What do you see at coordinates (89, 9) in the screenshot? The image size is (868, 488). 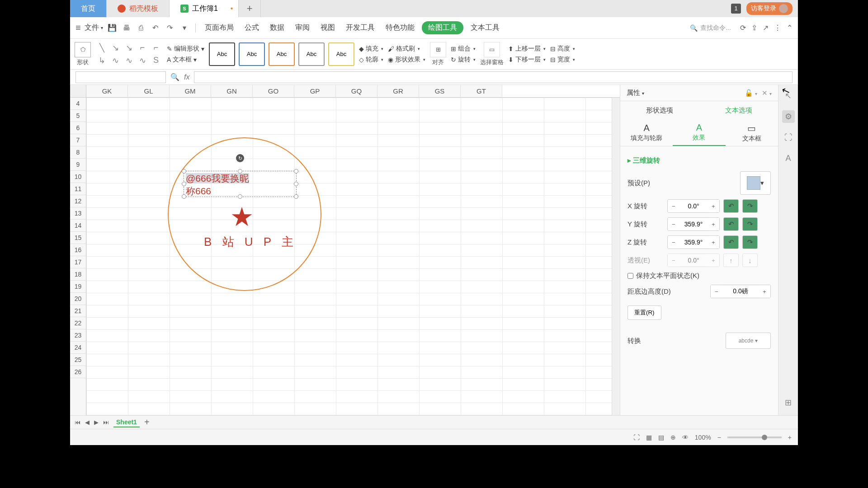 I see `tab-home: 首页` at bounding box center [89, 9].